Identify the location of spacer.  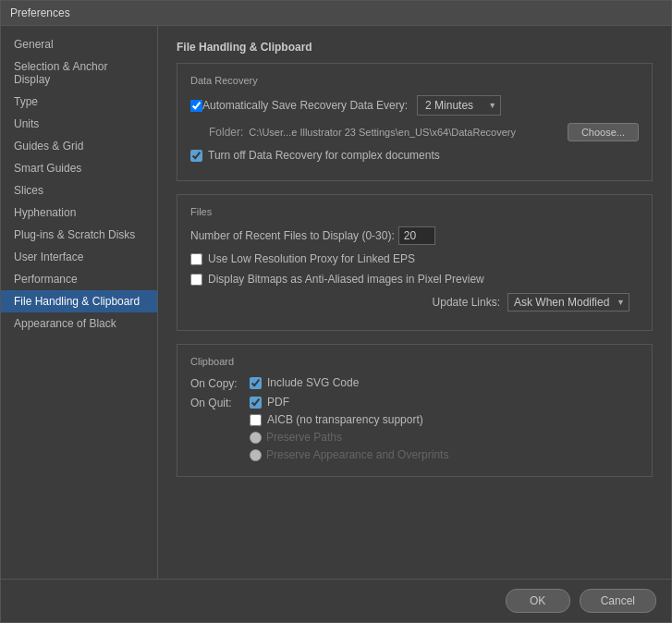
(414, 527).